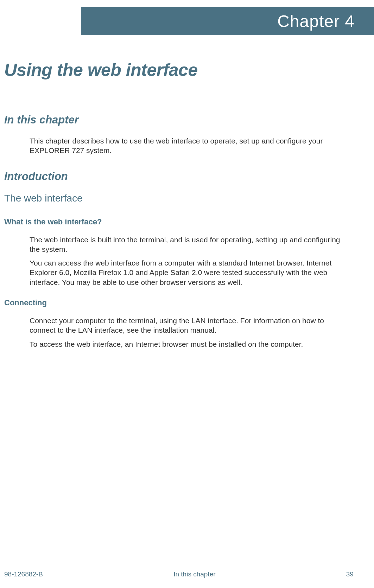 Image resolution: width=374 pixels, height=588 pixels. I want to click on page-footer: 98-126882-B In this chapter 39, so click(179, 574).